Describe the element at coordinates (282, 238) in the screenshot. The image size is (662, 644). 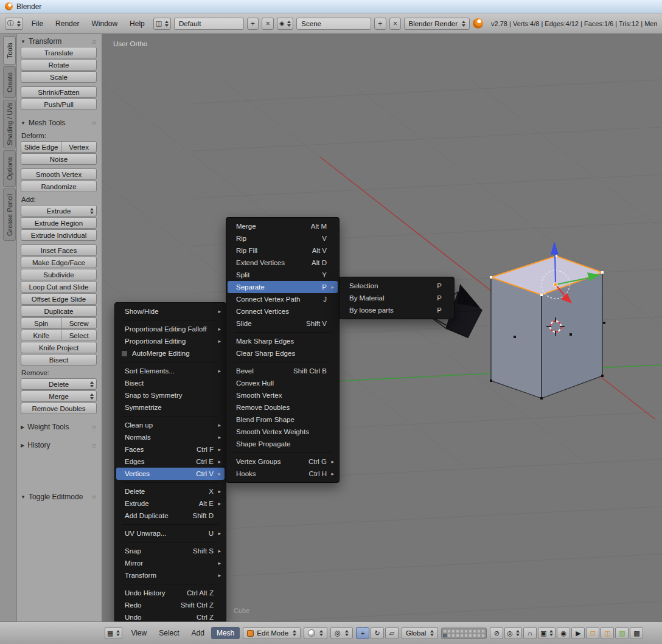
I see `menu-item-rip: RipV▸` at that location.